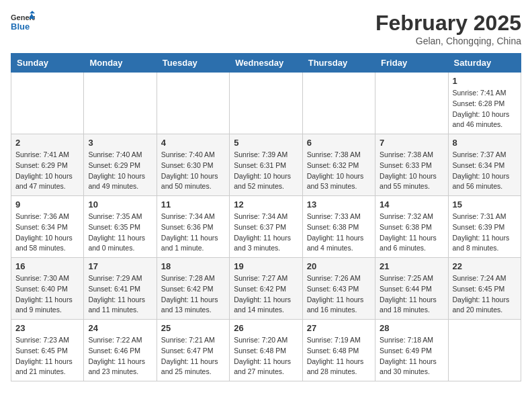 The width and height of the screenshot is (532, 411). I want to click on day-info: Sunrise: 7:28 AMSunset: 6:42 PMDaylight:…, so click(193, 294).